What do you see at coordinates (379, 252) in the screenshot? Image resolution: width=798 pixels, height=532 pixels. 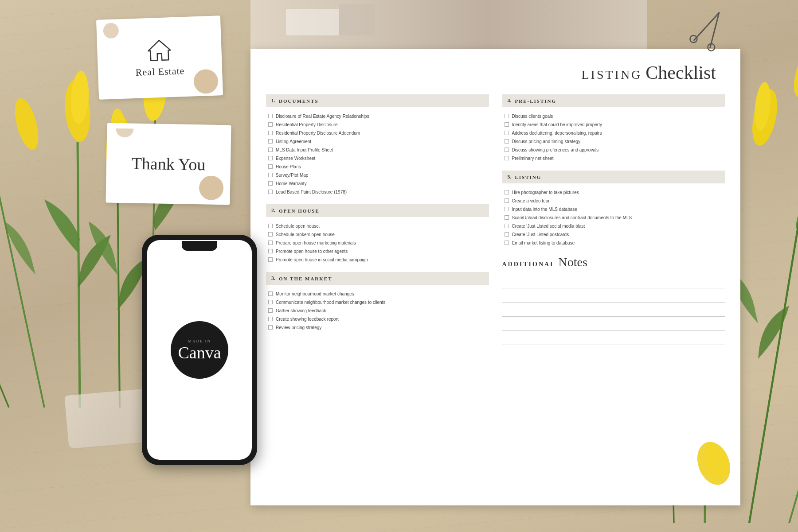 I see `list-item: Promote open house to other agents` at bounding box center [379, 252].